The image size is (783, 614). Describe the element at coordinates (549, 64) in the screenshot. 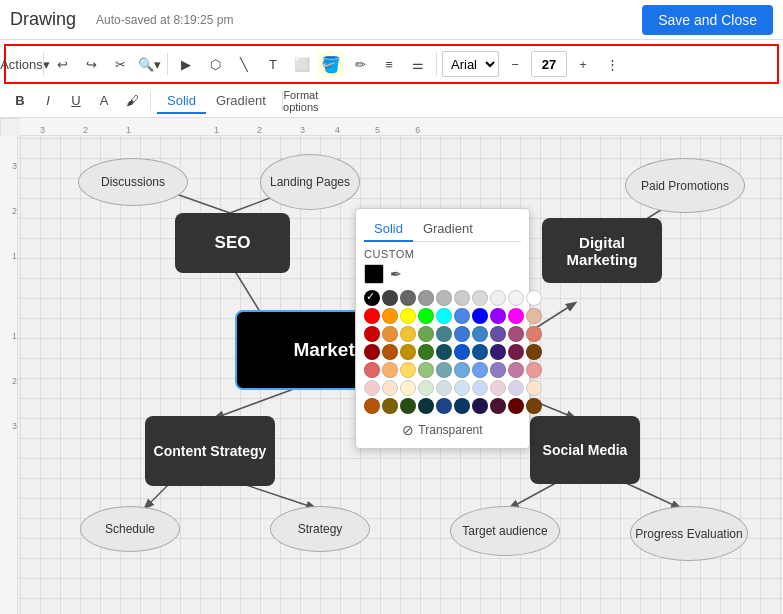

I see `font-size-input: 27` at that location.